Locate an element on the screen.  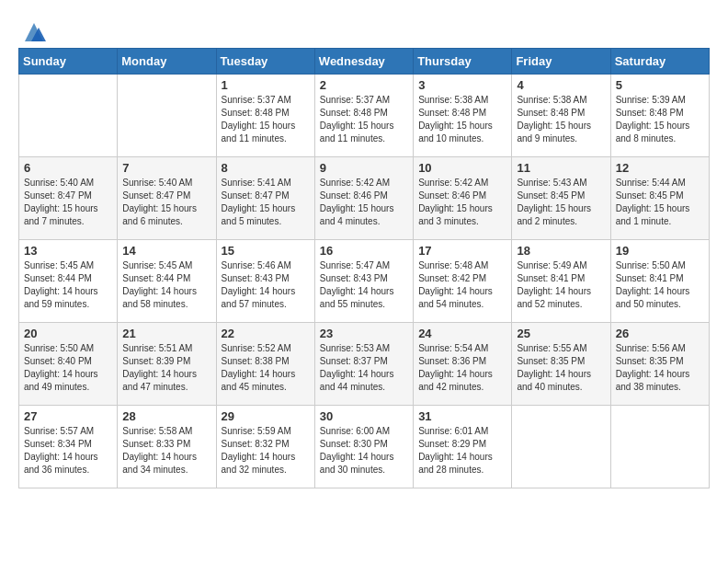
calendar-cell: 5Sunrise: 5:39 AM Sunset: 8:48 PM Daylig… is located at coordinates (660, 116).